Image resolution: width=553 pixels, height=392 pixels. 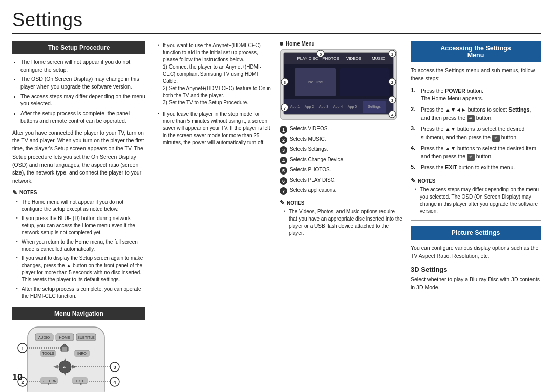 I want to click on setup-notes-list: The Home menu will not appear if you do …, so click(x=79, y=249).